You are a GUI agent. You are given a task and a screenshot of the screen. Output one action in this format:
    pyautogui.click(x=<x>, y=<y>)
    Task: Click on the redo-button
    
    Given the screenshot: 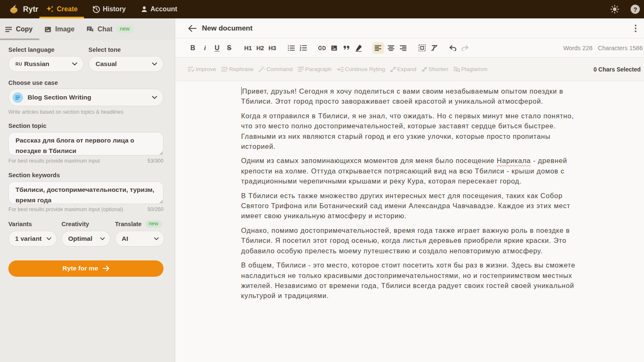 What is the action you would take?
    pyautogui.click(x=465, y=48)
    